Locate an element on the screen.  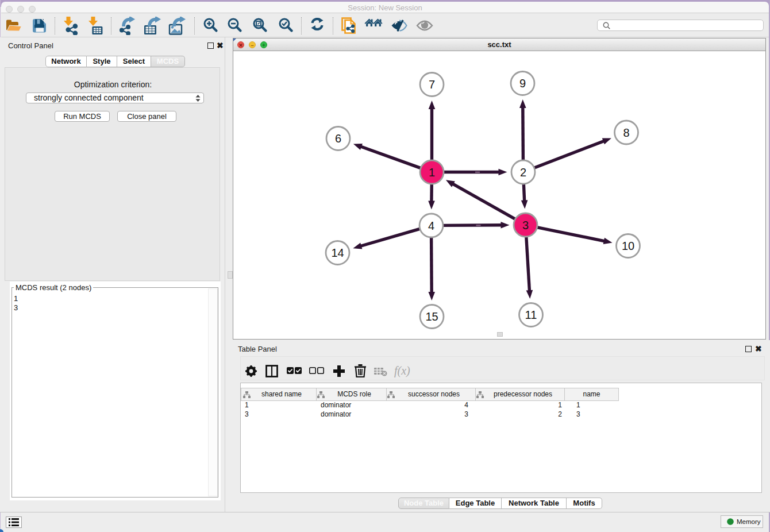
svg-text: 10 is located at coordinates (628, 246).